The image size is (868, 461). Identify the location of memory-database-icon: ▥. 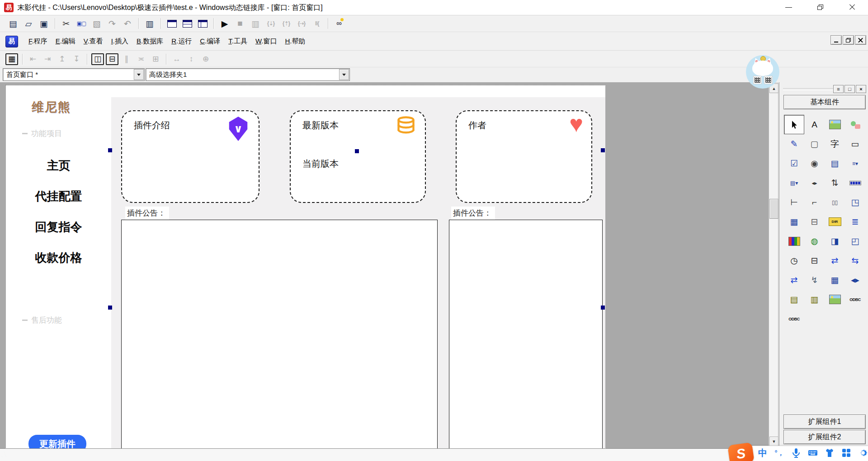
(815, 299).